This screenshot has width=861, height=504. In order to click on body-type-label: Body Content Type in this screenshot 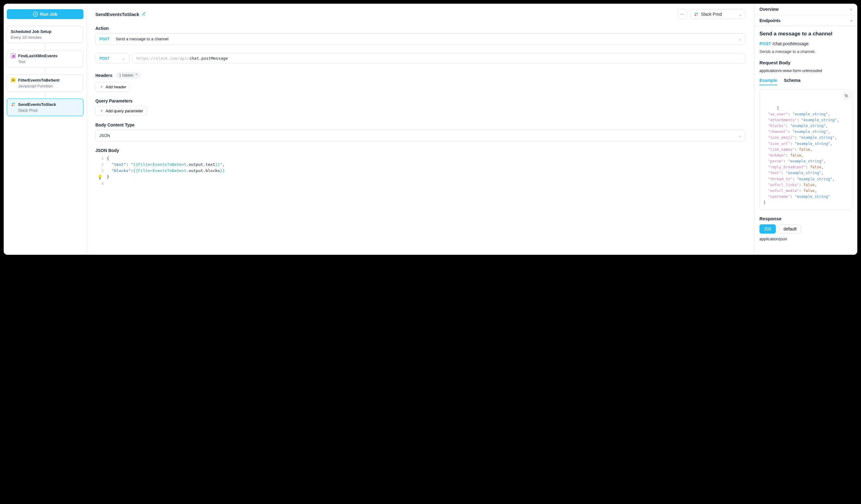, I will do `click(420, 125)`.